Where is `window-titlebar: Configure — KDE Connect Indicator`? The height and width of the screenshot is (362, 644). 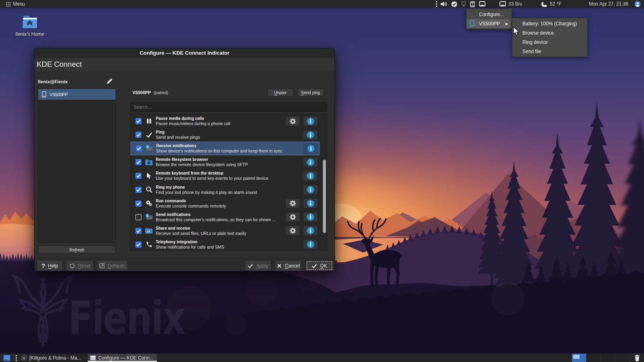
window-titlebar: Configure — KDE Connect Indicator is located at coordinates (184, 53).